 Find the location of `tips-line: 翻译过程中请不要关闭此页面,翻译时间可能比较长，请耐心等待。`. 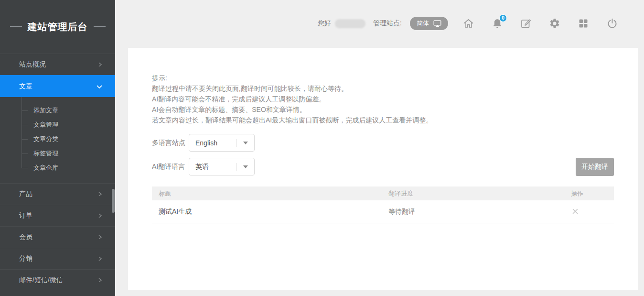

tips-line: 翻译过程中请不要关闭此页面,翻译时间可能比较长，请耐心等待。 is located at coordinates (292, 88).